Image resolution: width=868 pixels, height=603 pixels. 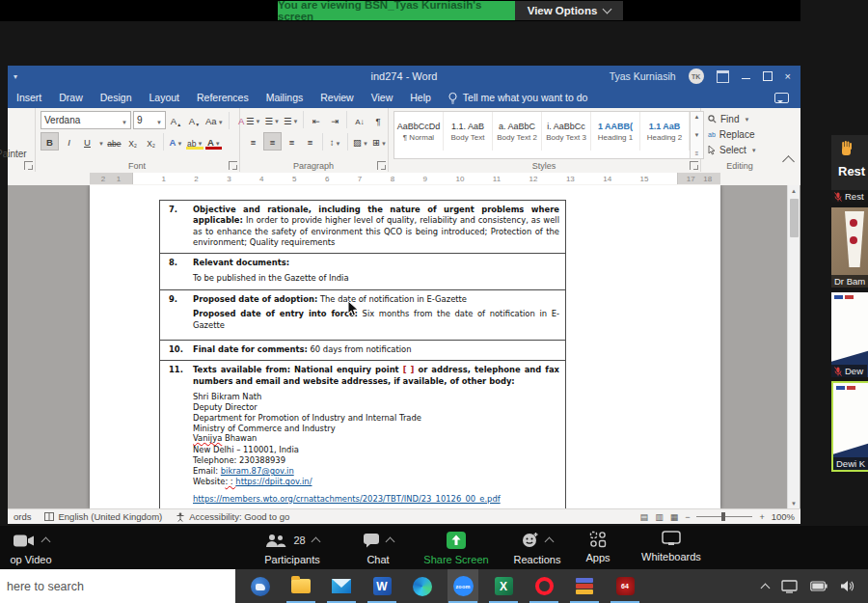 I want to click on web-layout-button: ▦, so click(x=675, y=517).